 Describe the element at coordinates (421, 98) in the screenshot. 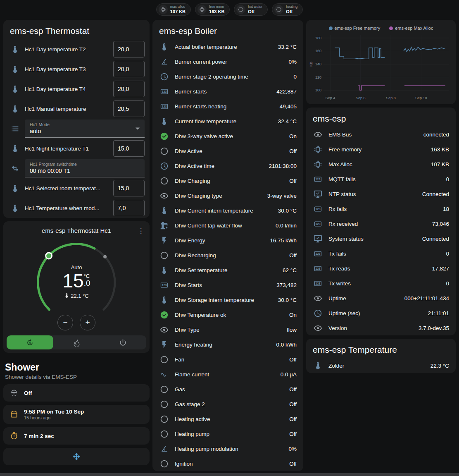

I see `svg-text: Sep 10` at that location.